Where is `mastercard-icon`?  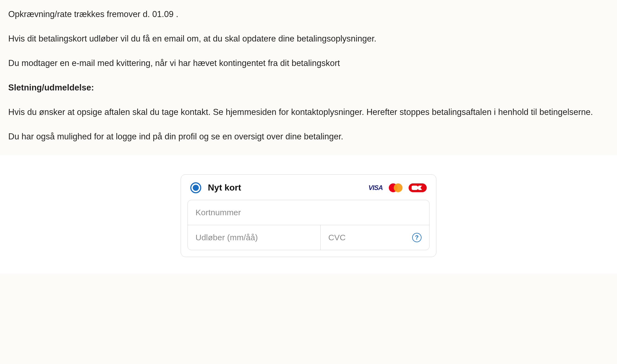 mastercard-icon is located at coordinates (396, 188).